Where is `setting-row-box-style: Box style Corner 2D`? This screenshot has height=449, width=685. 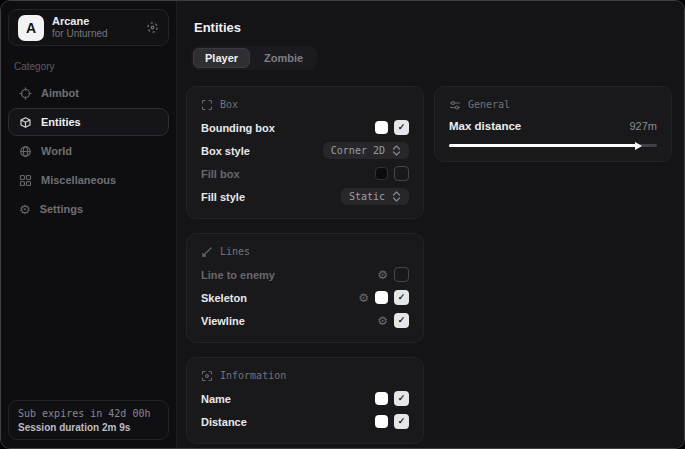
setting-row-box-style: Box style Corner 2D is located at coordinates (305, 150).